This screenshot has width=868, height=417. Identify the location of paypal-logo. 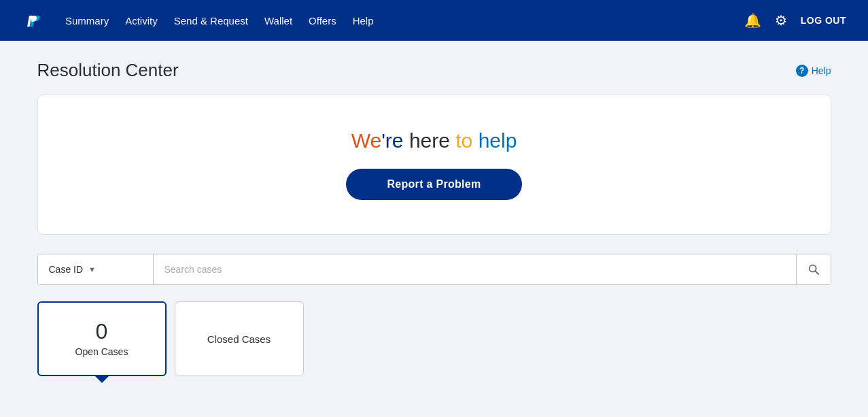
(34, 20).